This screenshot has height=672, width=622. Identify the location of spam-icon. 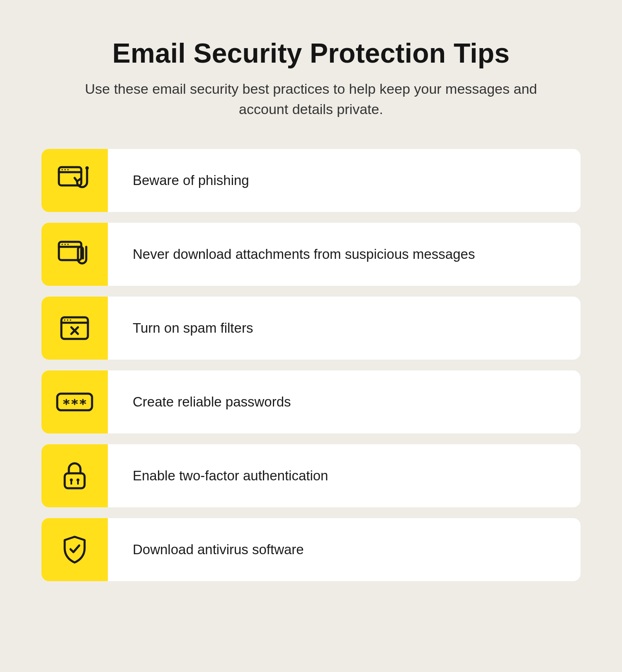
(75, 328).